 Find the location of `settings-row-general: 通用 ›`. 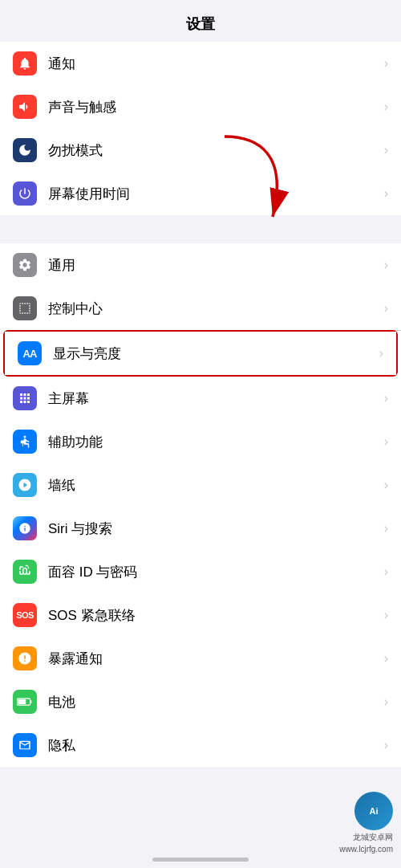

settings-row-general: 通用 › is located at coordinates (200, 265).